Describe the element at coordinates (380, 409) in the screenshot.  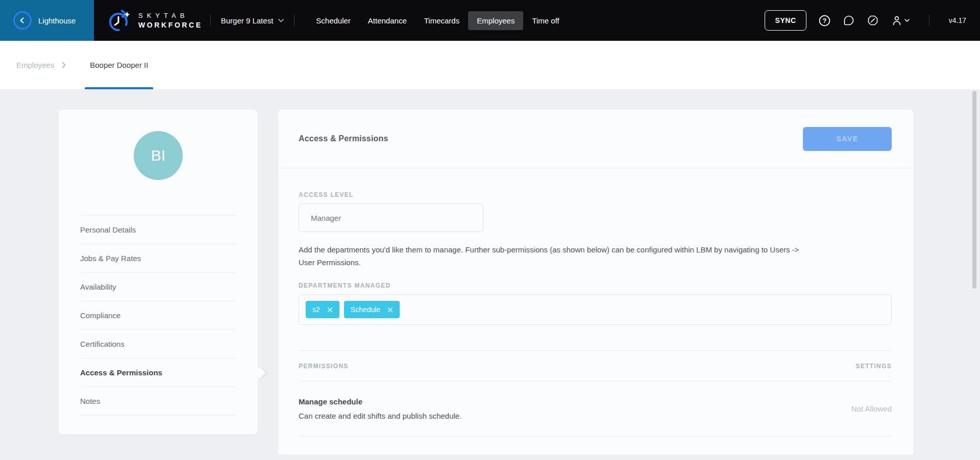
I see `permission-info: Manage schedule Can create and edit shif…` at that location.